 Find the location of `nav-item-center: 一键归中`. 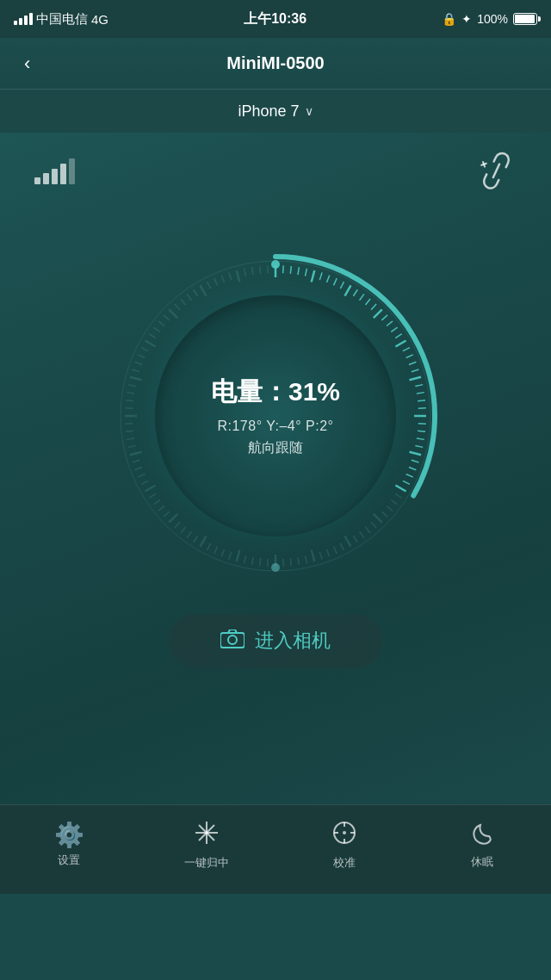

nav-item-center: 一键归中 is located at coordinates (207, 846).